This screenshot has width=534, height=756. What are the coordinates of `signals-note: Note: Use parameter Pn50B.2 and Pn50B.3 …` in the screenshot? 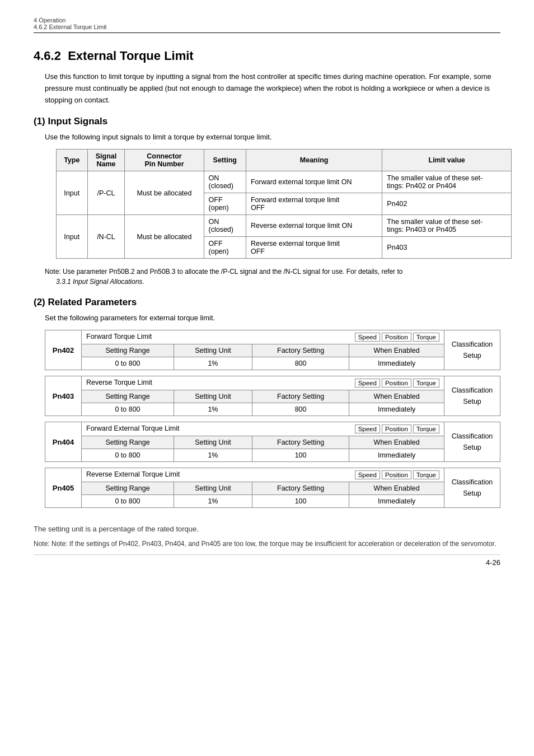 It's located at (273, 277).